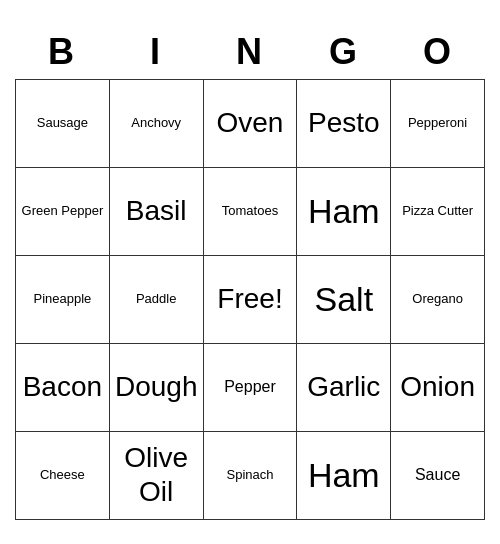 The width and height of the screenshot is (500, 544). Describe the element at coordinates (156, 52) in the screenshot. I see `header-letter: I` at that location.